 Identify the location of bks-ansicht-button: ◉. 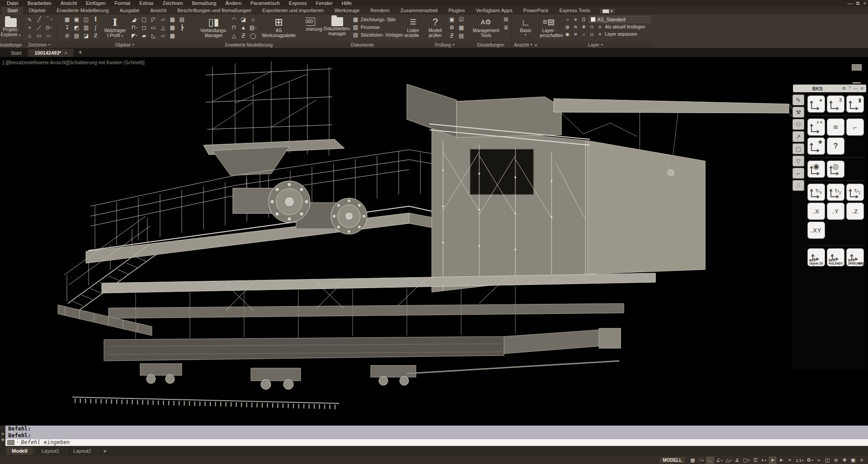
(816, 169).